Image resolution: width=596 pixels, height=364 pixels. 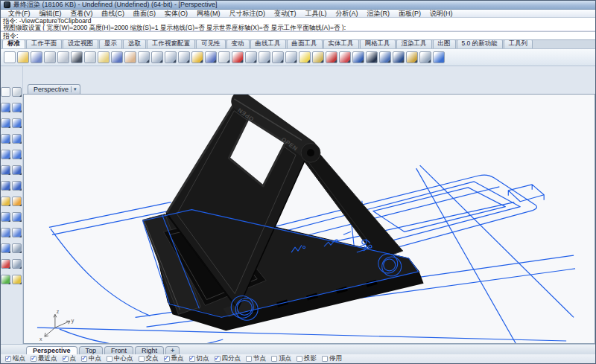 I want to click on tab-mesh-tools: 网格工具, so click(x=378, y=45).